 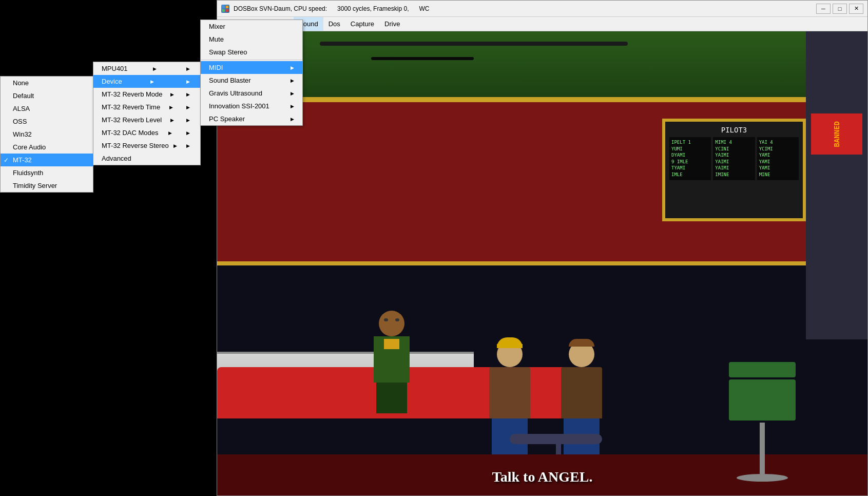 I want to click on menu-entry-innovation: Innovation SSI-2001, so click(x=252, y=106).